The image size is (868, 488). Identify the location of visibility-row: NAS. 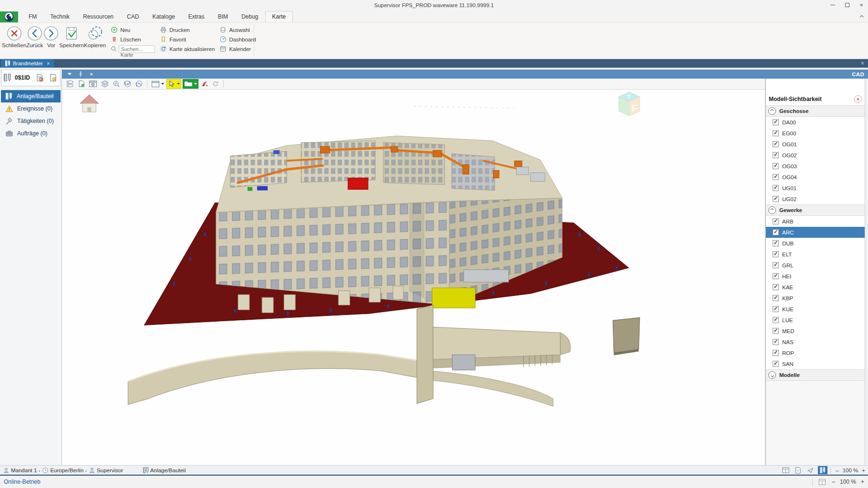
(816, 342).